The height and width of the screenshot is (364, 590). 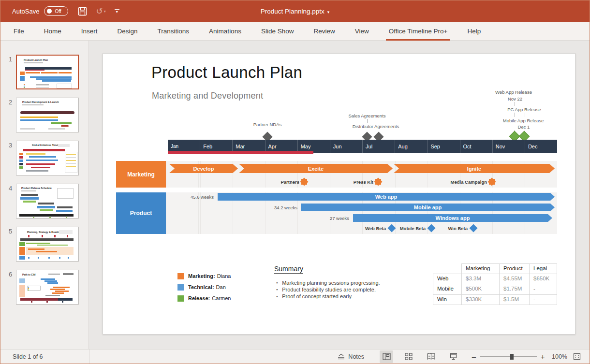 What do you see at coordinates (386, 357) in the screenshot?
I see `normal-view-button` at bounding box center [386, 357].